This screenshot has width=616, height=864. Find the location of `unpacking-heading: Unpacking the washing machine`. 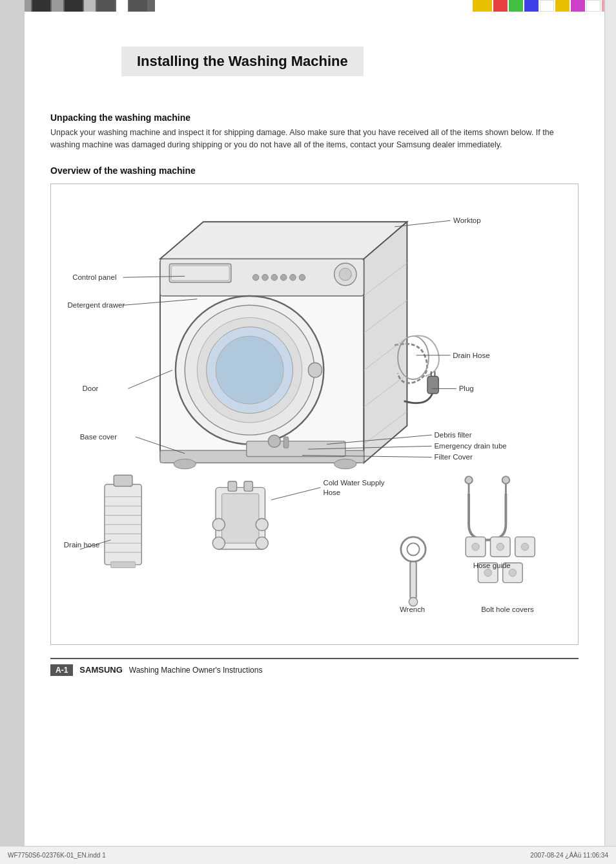

unpacking-heading: Unpacking the washing machine is located at coordinates (314, 118).